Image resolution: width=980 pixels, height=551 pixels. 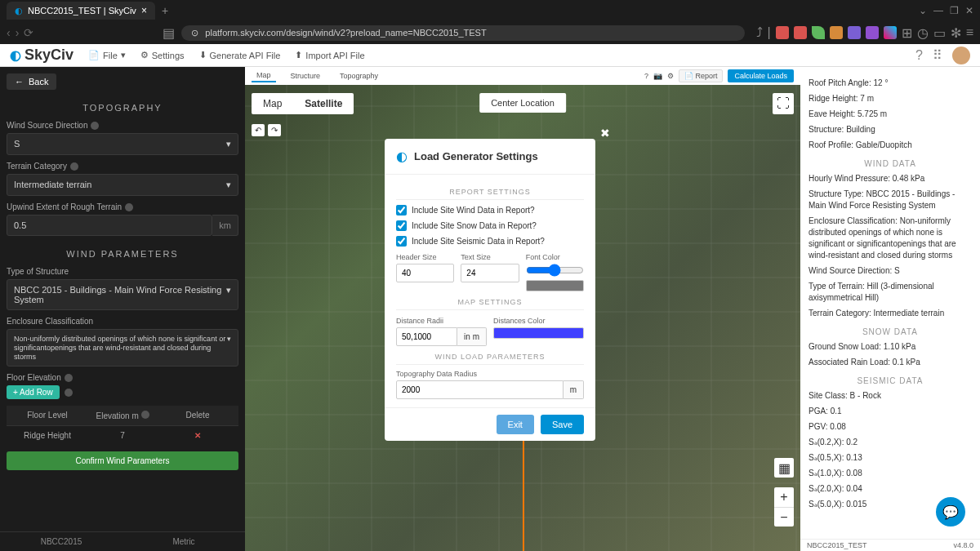 What do you see at coordinates (490, 194) in the screenshot?
I see `report-settings-header: REPORT SETTINGS` at bounding box center [490, 194].